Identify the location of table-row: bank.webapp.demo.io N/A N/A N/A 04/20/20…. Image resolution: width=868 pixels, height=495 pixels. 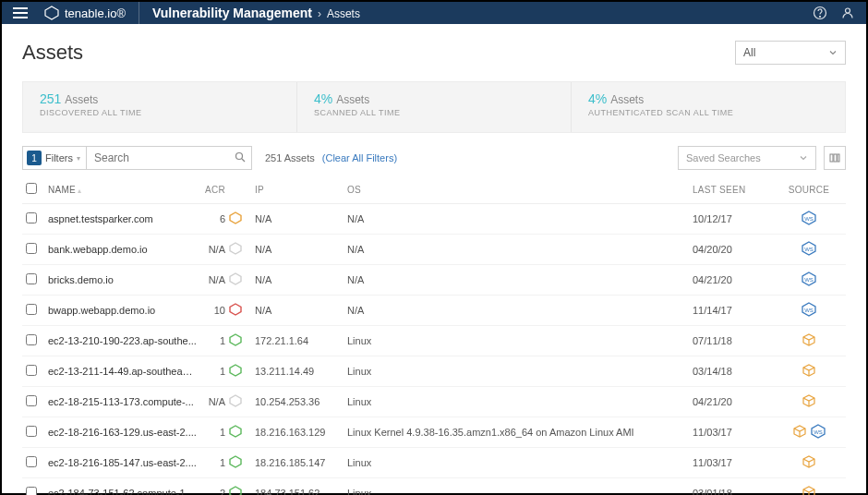
(434, 249).